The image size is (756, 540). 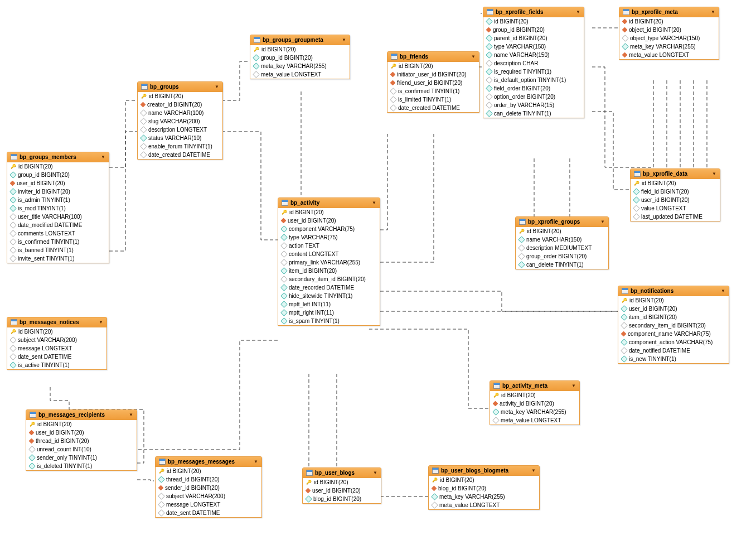 I want to click on table-bp-groups: bp_groups ▼ 🔑id BIGINT(20)creator_id BIG…, so click(x=180, y=120).